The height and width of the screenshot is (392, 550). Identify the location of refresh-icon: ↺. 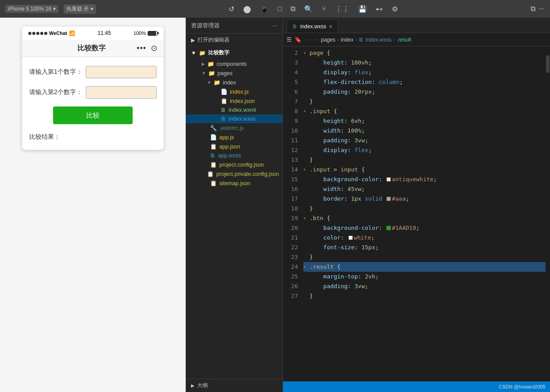
(232, 9).